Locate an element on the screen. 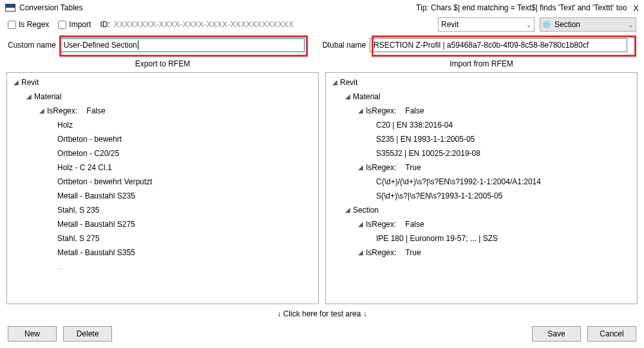 The image size is (644, 348). titlebar: Conversion Tables Tip: Chars $| end matc… is located at coordinates (322, 8).